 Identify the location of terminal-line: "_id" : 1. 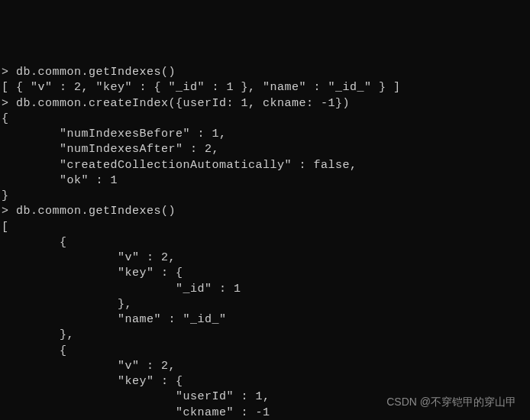
(265, 289).